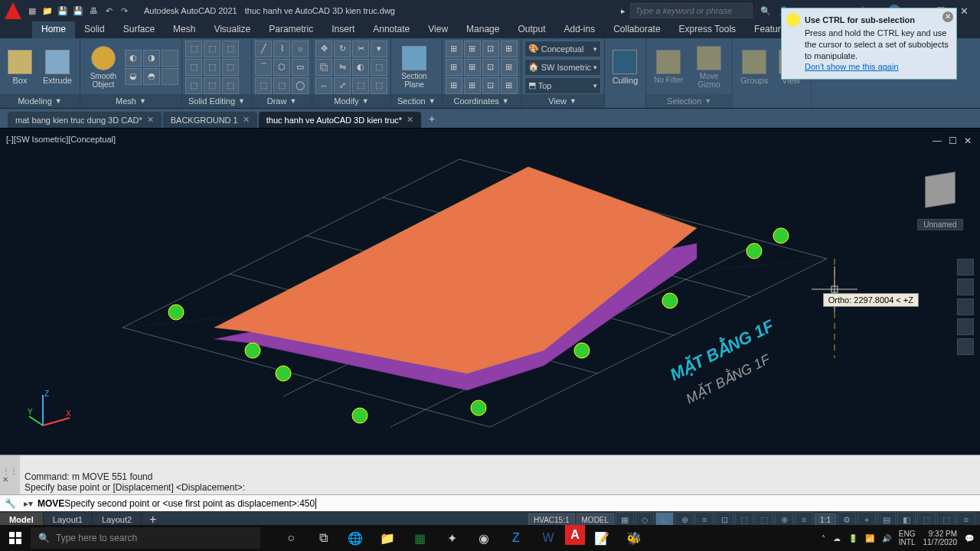  Describe the element at coordinates (416, 101) in the screenshot. I see `panel-section: Section▼` at that location.